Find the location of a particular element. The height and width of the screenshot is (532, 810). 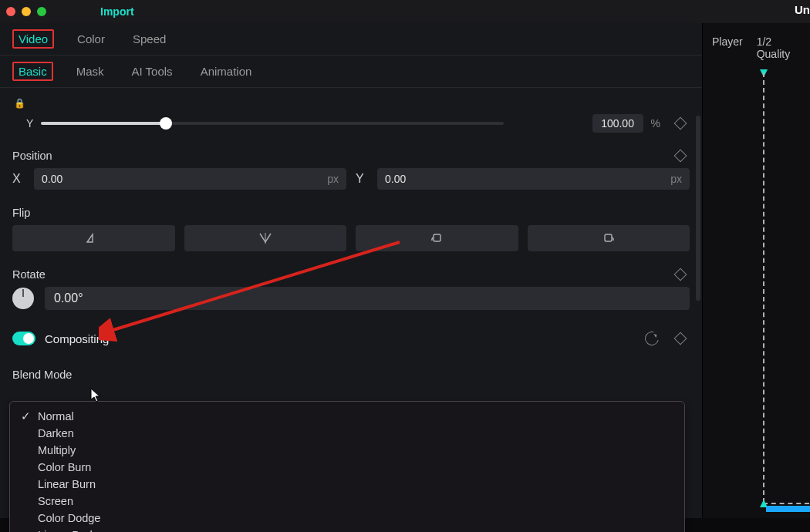

scale-y-row: Y 100.00 % is located at coordinates (351, 123).